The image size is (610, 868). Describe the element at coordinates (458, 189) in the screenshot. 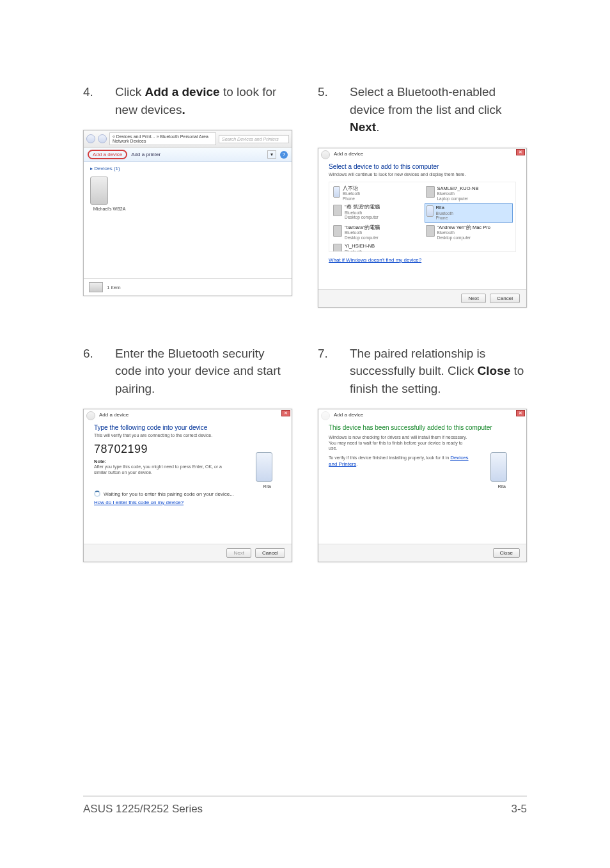

I see `device-name: SAMLEI7_KUO-NB` at that location.